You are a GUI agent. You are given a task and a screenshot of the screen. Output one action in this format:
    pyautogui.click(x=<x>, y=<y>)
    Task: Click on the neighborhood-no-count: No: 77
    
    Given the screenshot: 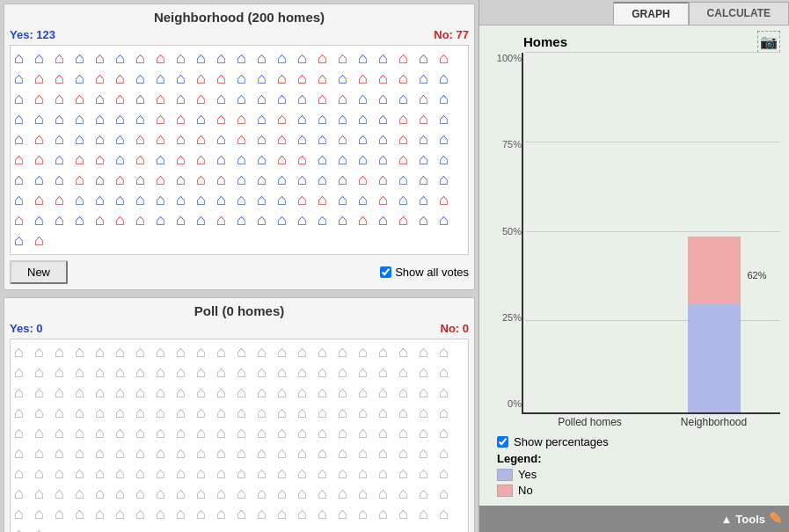 What is the action you would take?
    pyautogui.click(x=451, y=35)
    